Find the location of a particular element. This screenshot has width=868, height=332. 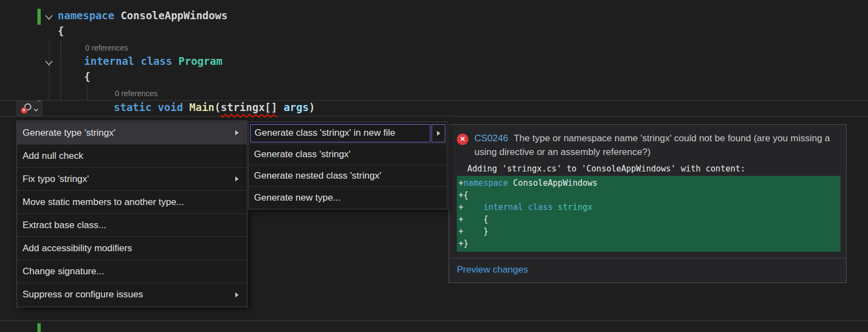

submenu-item-label: Generate class 'stringx' is located at coordinates (302, 154).